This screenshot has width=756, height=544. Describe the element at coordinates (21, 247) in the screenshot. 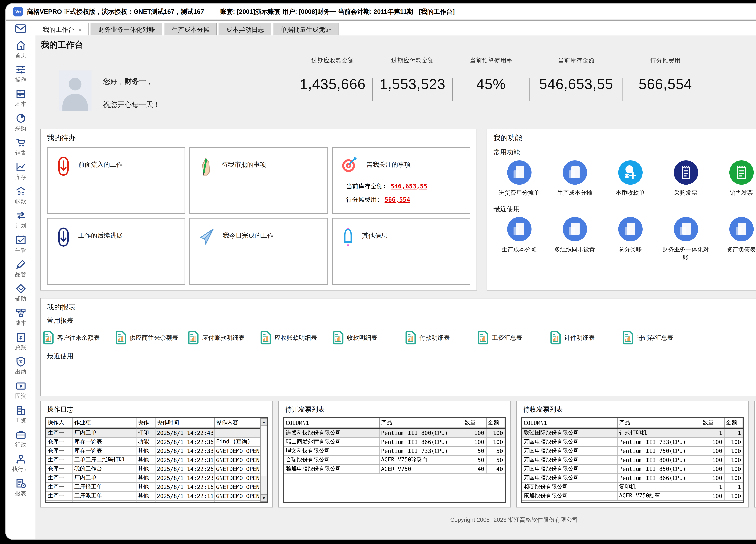

I see `sidebar-item-production: 生管` at that location.